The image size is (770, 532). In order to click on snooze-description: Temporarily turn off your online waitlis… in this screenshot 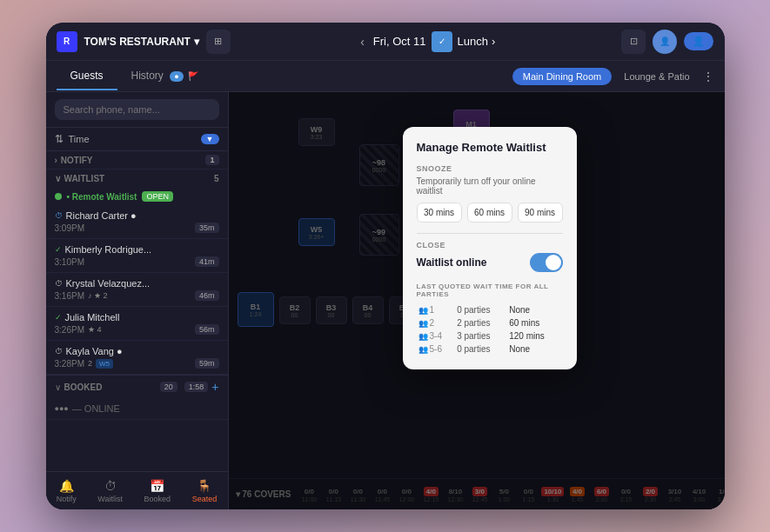, I will do `click(490, 186)`.